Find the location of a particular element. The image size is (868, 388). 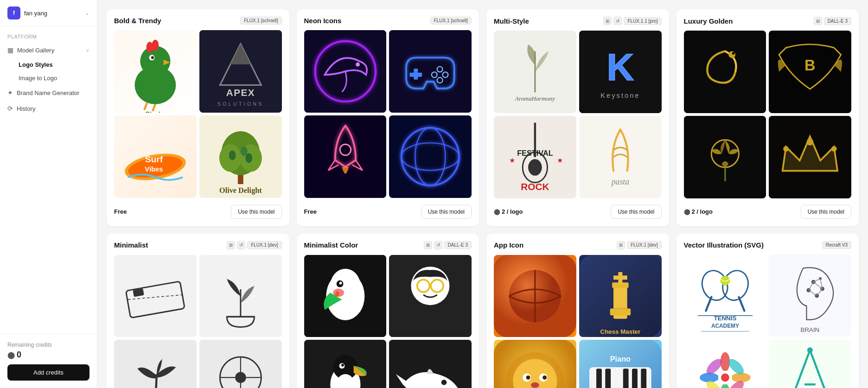

card-images: Clucky Co. APEX SOLUTIONS is located at coordinates (198, 114).